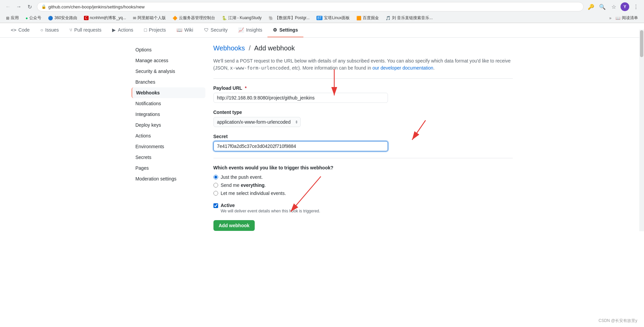 Image resolution: width=644 pixels, height=327 pixels. I want to click on content-type-select: application/x-www-form-urlencoded applic…, so click(257, 122).